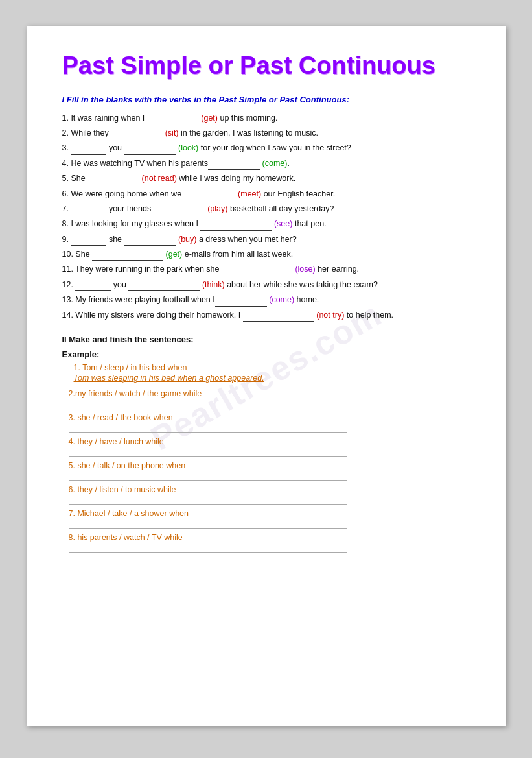 This screenshot has width=532, height=758. What do you see at coordinates (266, 447) in the screenshot?
I see `make-item-4: 4. they / have / lunch while` at bounding box center [266, 447].